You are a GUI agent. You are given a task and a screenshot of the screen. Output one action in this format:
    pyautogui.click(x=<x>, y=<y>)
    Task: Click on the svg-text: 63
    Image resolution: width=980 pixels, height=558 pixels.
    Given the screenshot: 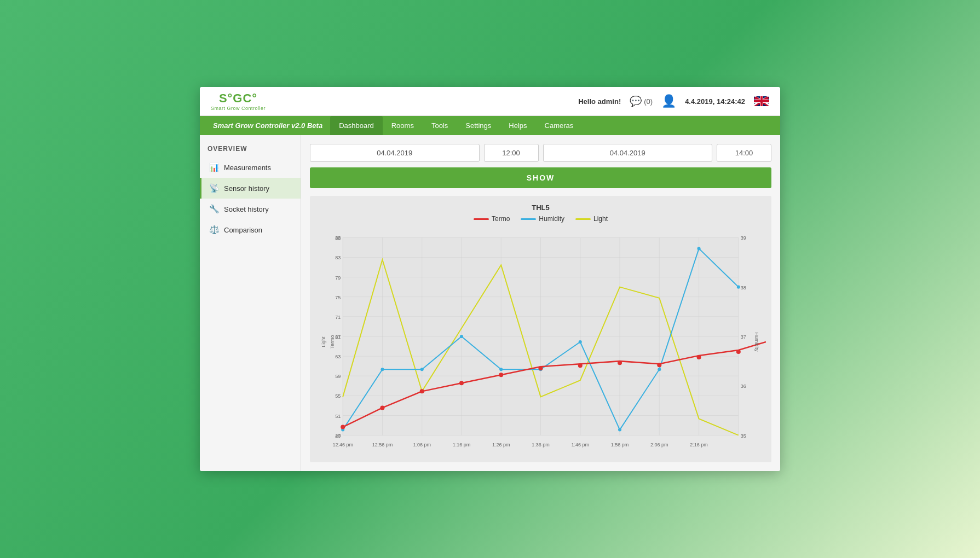 What is the action you would take?
    pyautogui.click(x=338, y=357)
    